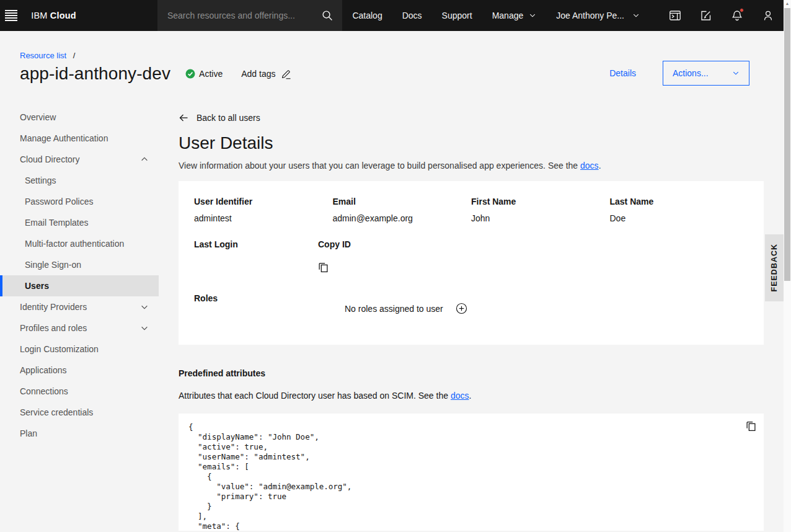 The image size is (791, 532). Describe the element at coordinates (56, 223) in the screenshot. I see `sidebar-item-label: Email Templates` at that location.